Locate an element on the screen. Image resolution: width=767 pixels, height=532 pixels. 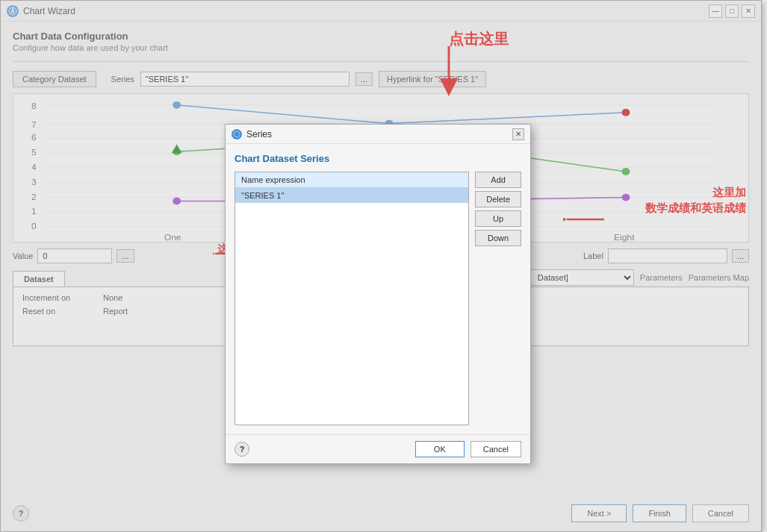
modal-empty-area is located at coordinates (352, 307).